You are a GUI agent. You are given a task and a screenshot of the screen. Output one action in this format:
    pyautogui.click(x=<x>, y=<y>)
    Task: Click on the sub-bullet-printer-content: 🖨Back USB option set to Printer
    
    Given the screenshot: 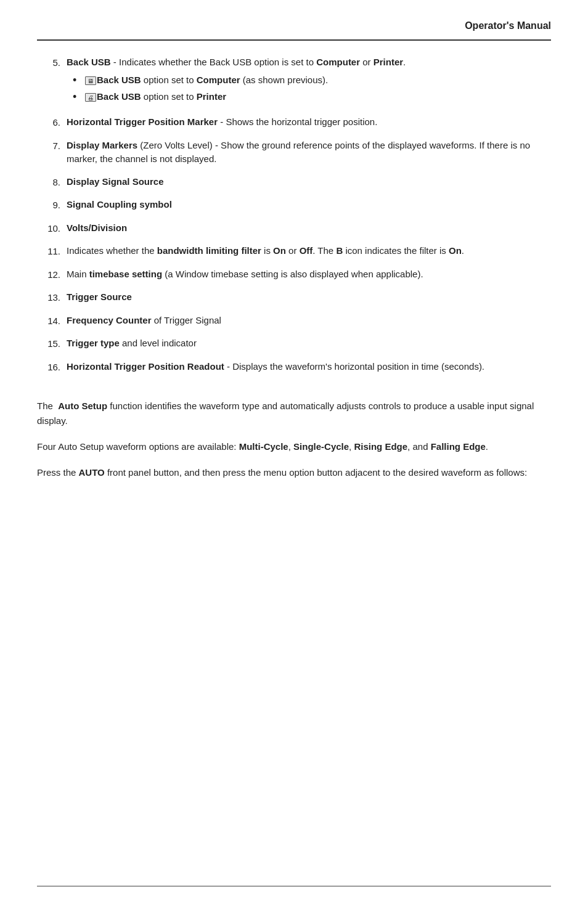 What is the action you would take?
    pyautogui.click(x=318, y=97)
    